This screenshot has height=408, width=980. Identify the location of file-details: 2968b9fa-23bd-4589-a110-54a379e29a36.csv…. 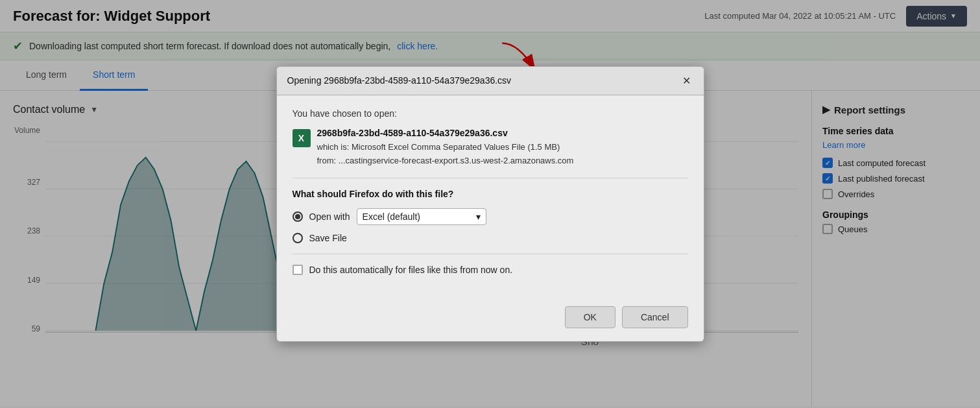
(503, 148).